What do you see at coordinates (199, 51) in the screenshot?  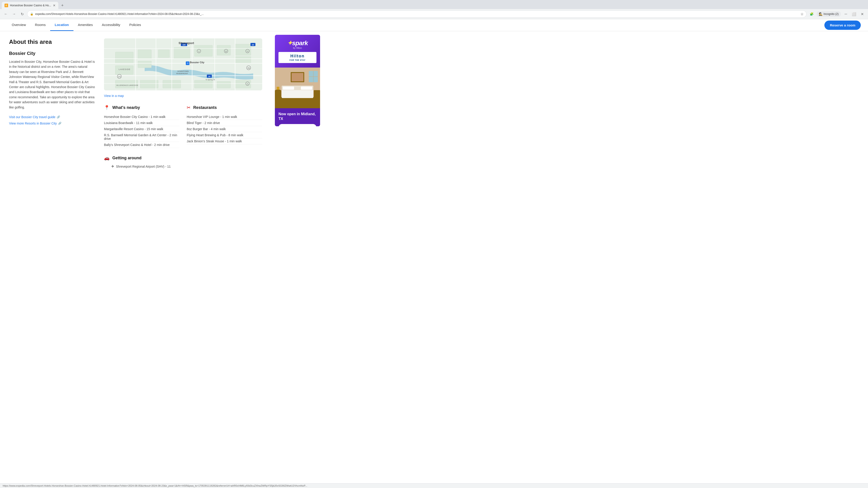 I see `svg-text: 3` at bounding box center [199, 51].